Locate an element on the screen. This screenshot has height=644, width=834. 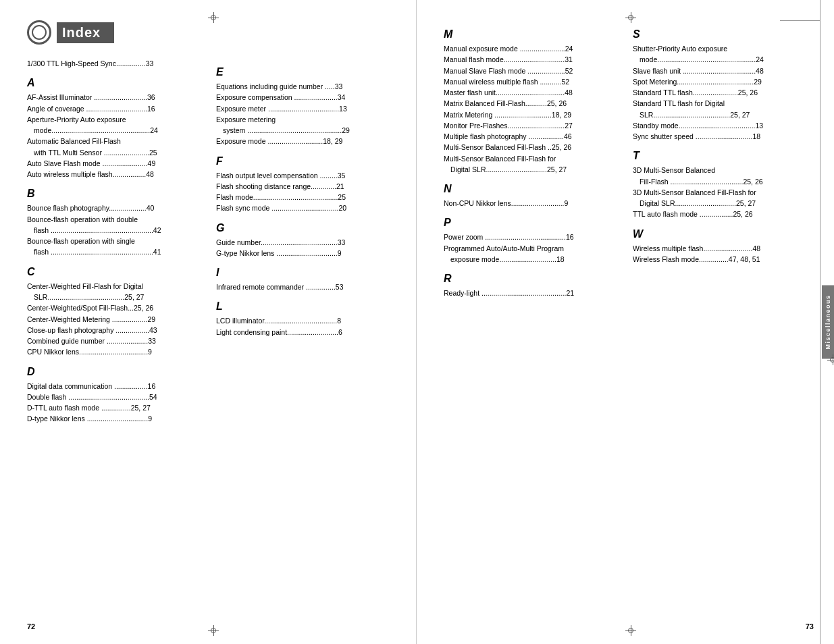
section-p: P is located at coordinates (531, 223).